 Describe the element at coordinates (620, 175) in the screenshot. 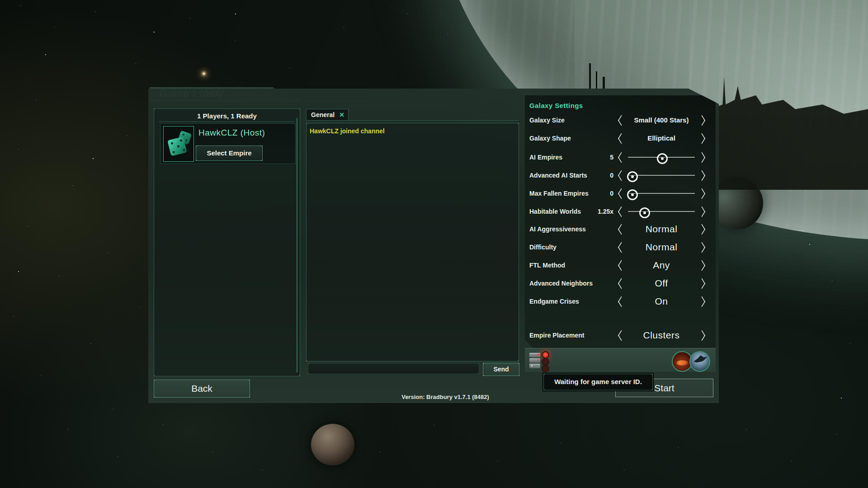

I see `setting-row-advanced-ai-starts: Advanced AI Starts 0` at that location.